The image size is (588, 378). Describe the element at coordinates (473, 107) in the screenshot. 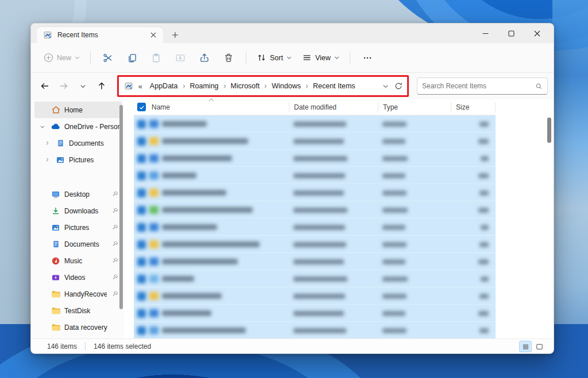

I see `column-header-size: Size` at that location.